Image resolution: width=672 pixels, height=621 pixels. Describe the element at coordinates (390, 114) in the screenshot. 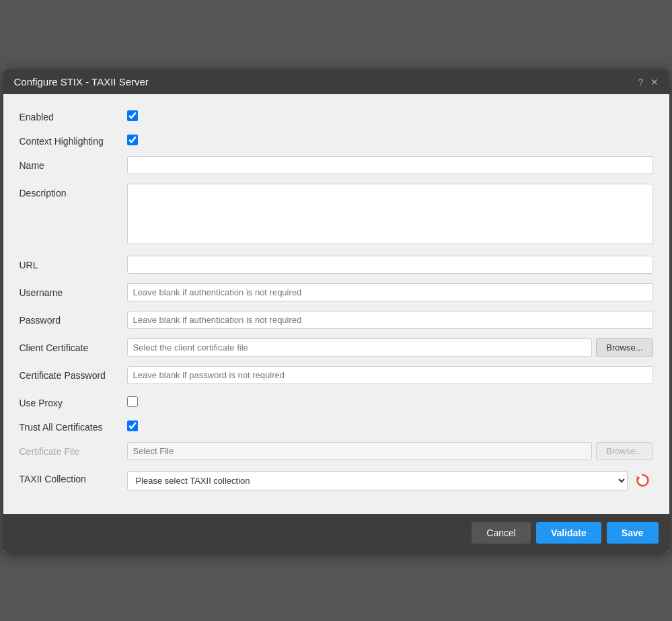

I see `enabled-checkbox-wrap` at that location.